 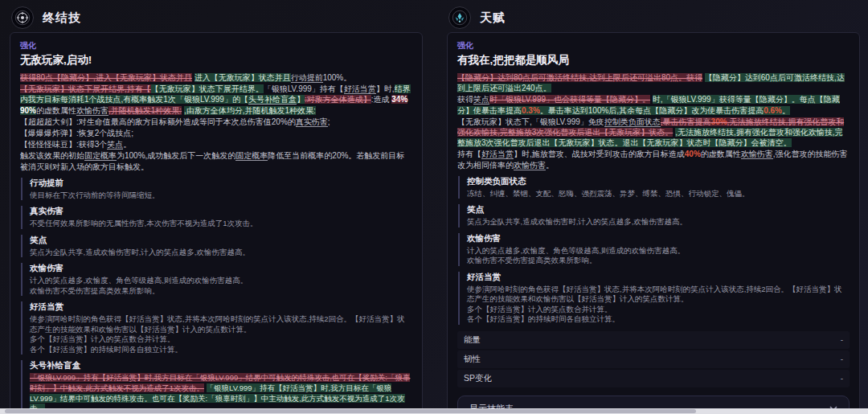 I want to click on text-segment: 【超超超大剑】:对生命值最高的敌方目标额外造成等同于本次总伤害值20%的, so click(x=158, y=122).